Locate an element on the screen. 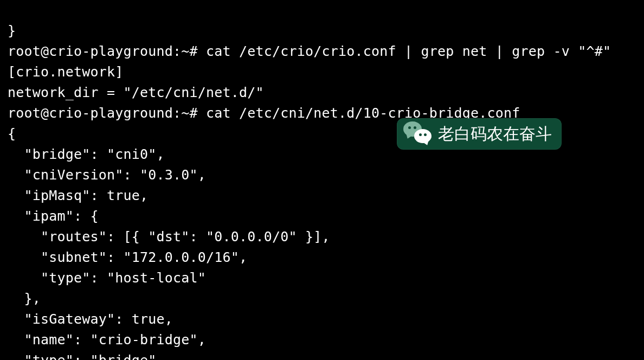 Image resolution: width=644 pixels, height=360 pixels. terminal-line: "subnet": "172.0.0.0/16", is located at coordinates (127, 257).